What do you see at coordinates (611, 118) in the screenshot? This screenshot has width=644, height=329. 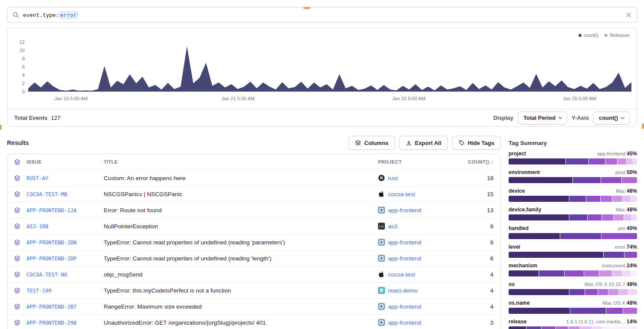 I see `y-axis-select: count()` at bounding box center [611, 118].